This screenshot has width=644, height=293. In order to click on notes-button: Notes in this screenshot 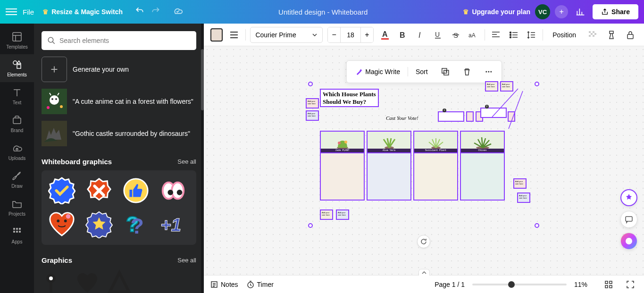, I will do `click(225, 285)`.